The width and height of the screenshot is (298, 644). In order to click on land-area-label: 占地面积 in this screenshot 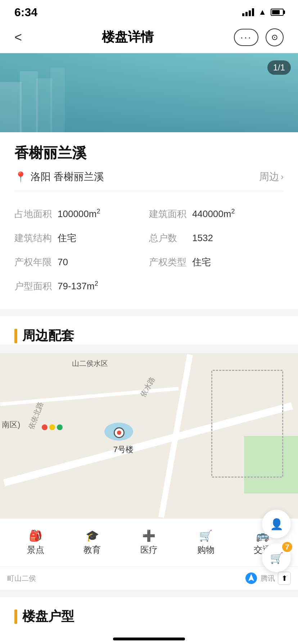, I will do `click(36, 214)`.